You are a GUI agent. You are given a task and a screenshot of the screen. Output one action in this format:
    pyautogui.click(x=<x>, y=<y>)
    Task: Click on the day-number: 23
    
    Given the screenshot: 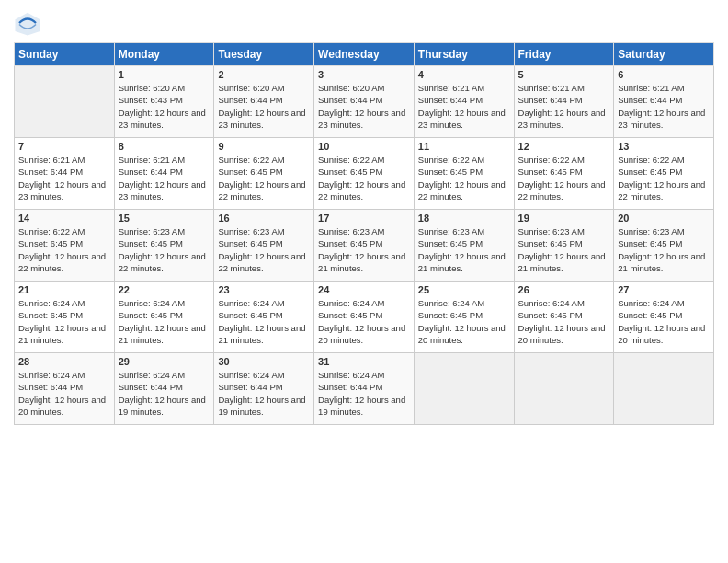 What is the action you would take?
    pyautogui.click(x=264, y=290)
    